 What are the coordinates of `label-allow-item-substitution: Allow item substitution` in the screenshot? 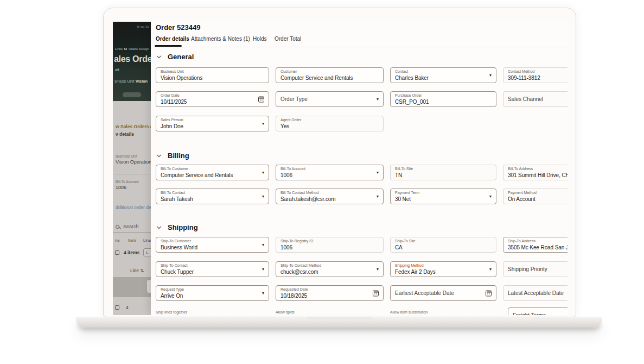 It's located at (409, 312).